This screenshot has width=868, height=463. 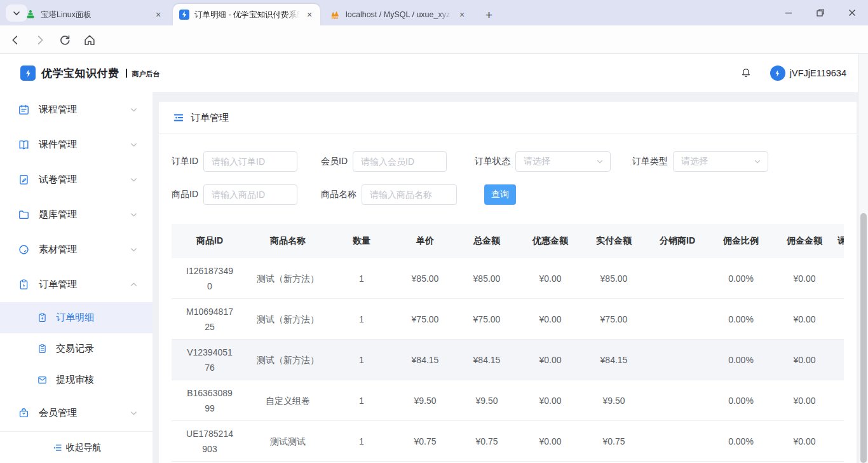 I want to click on chevron-up-icon, so click(x=134, y=285).